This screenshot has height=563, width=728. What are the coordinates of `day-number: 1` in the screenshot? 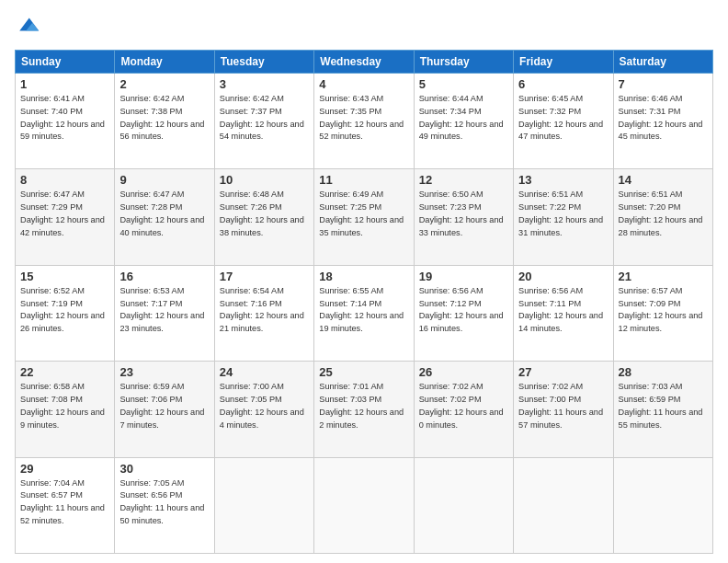 It's located at (64, 85).